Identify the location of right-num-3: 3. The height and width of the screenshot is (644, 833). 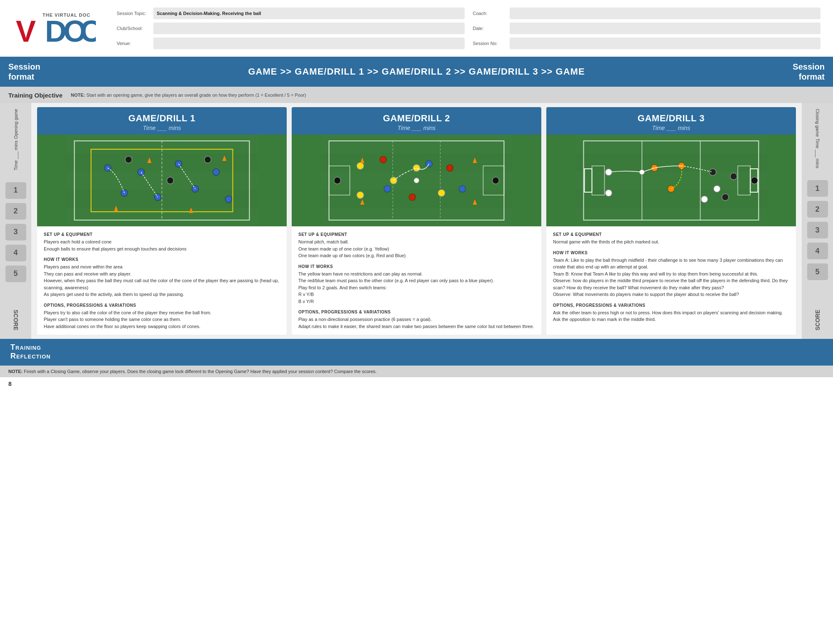
(818, 230).